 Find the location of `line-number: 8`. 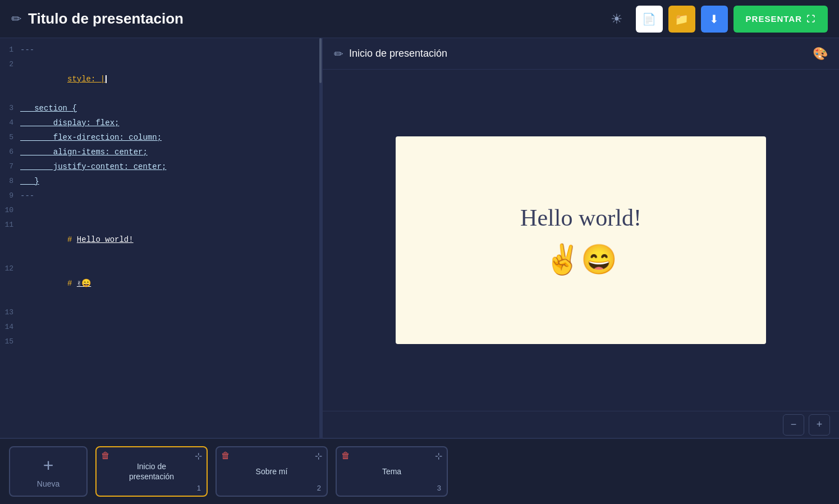

line-number: 8 is located at coordinates (10, 181).